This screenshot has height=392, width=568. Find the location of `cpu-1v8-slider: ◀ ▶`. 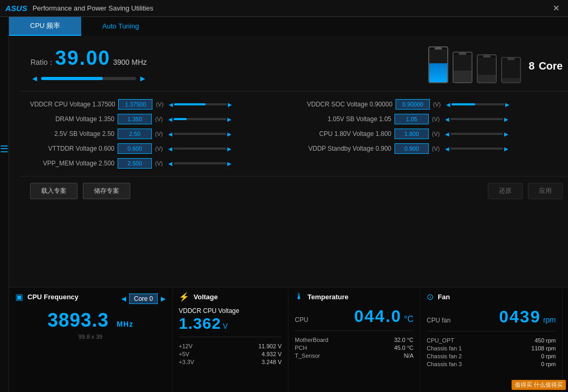

cpu-1v8-slider: ◀ ▶ is located at coordinates (477, 134).